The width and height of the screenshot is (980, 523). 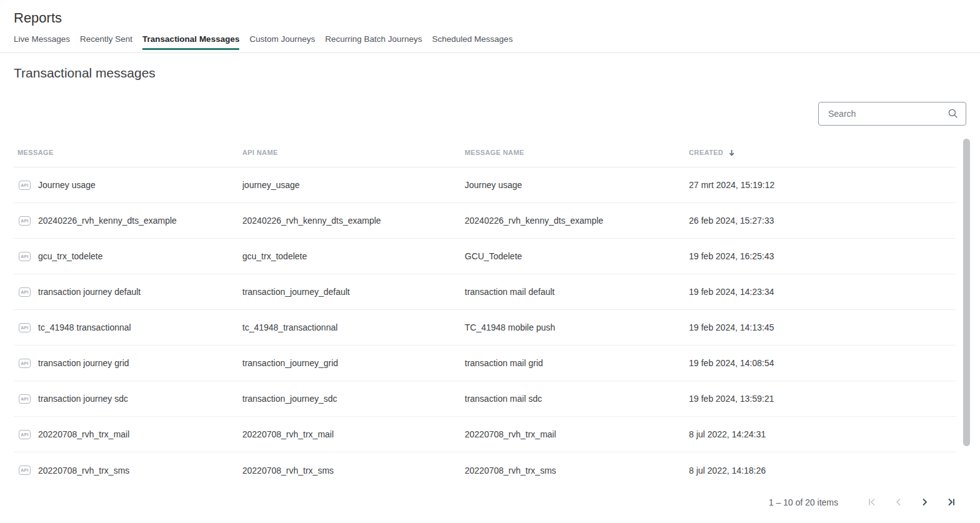 I want to click on message-cell-text: 20240226_rvh_kenny_dts_example, so click(x=107, y=221).